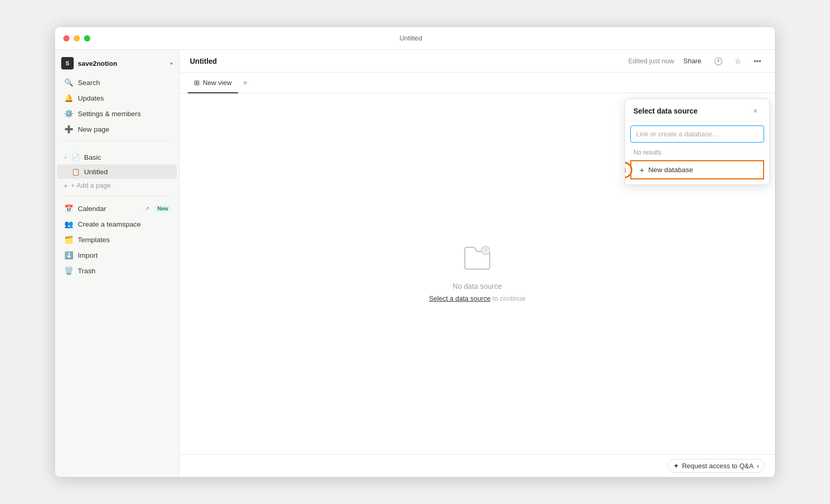  Describe the element at coordinates (125, 224) in the screenshot. I see `sidebar-label-teamspace: Create a teamspace` at that location.